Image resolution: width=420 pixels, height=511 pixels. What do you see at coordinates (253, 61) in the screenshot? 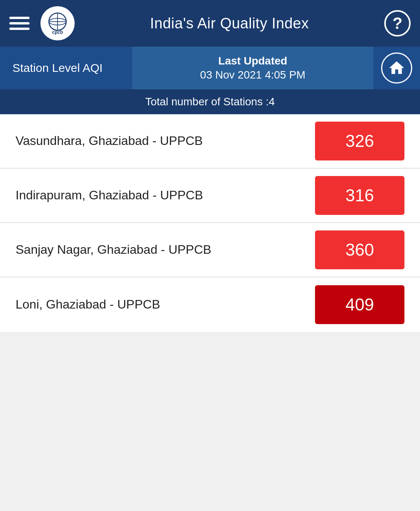
I see `last-updated-title: Last Updated` at bounding box center [253, 61].